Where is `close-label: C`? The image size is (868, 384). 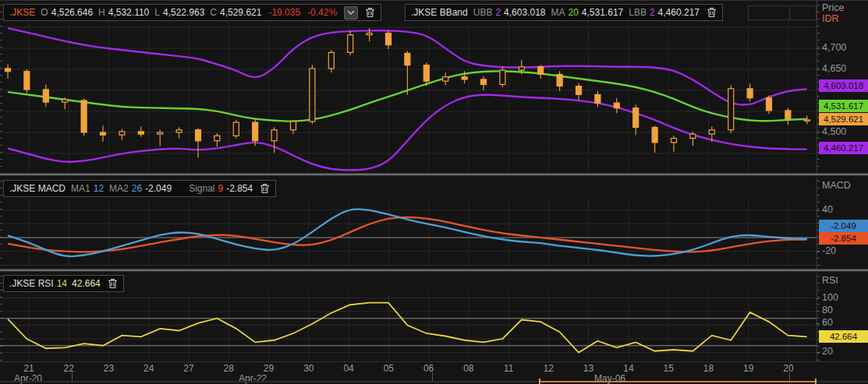
close-label: C is located at coordinates (214, 12).